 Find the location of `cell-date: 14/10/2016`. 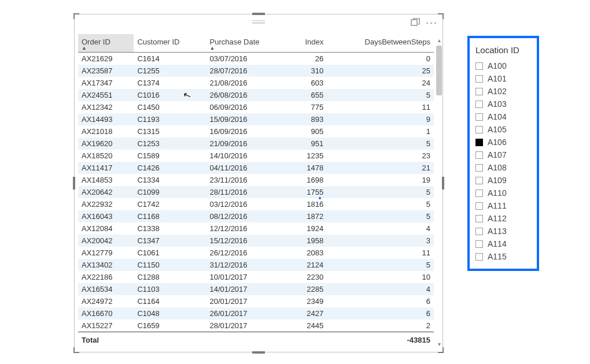

cell-date: 14/10/2016 is located at coordinates (248, 156).